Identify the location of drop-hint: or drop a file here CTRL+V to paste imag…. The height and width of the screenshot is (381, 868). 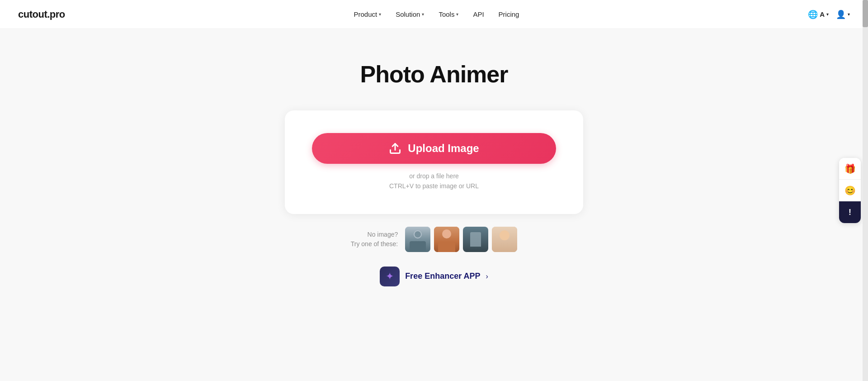
(434, 181).